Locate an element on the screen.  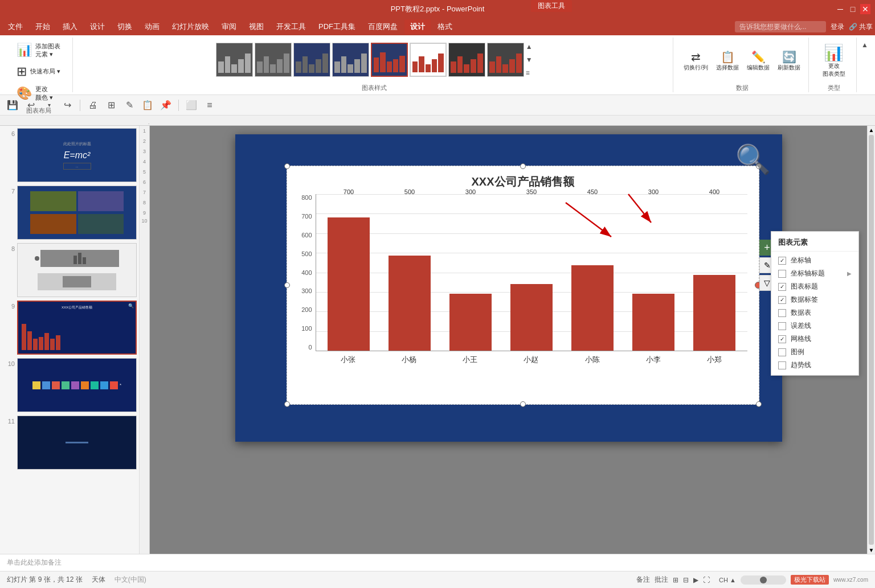
format-btn: ✎ is located at coordinates (129, 105).